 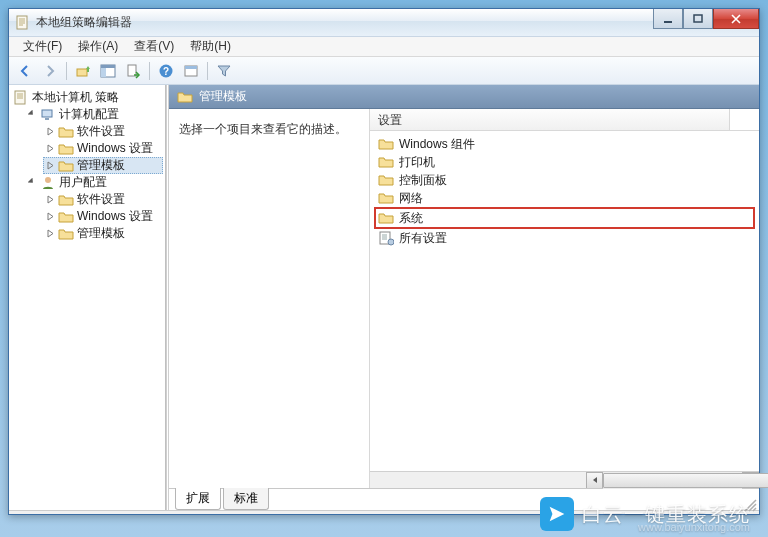 What do you see at coordinates (23, 23) in the screenshot?
I see `app-icon` at bounding box center [23, 23].